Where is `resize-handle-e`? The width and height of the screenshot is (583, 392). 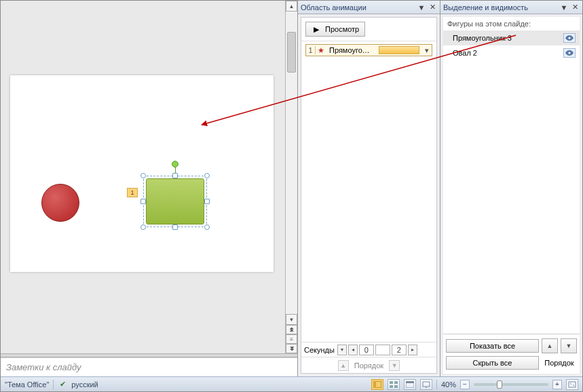 resize-handle-e is located at coordinates (207, 201).